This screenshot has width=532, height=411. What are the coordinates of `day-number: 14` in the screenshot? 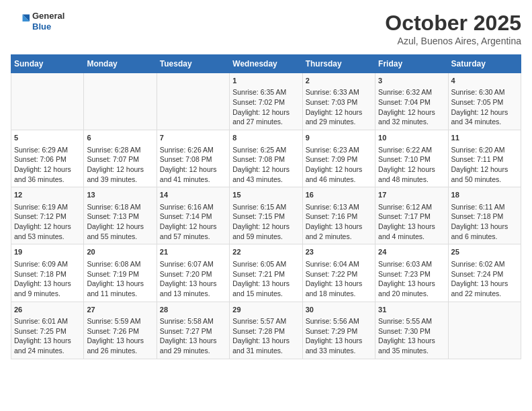 It's located at (193, 195).